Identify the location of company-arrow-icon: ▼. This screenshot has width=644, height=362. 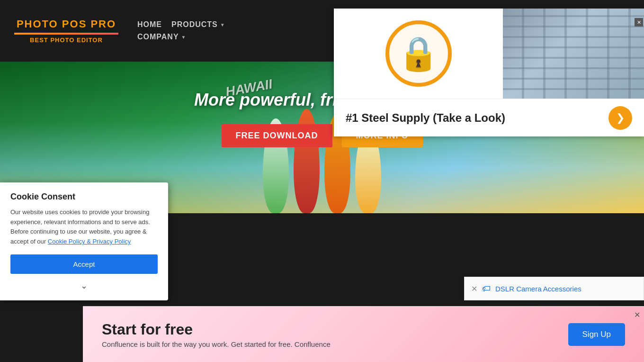
(184, 37).